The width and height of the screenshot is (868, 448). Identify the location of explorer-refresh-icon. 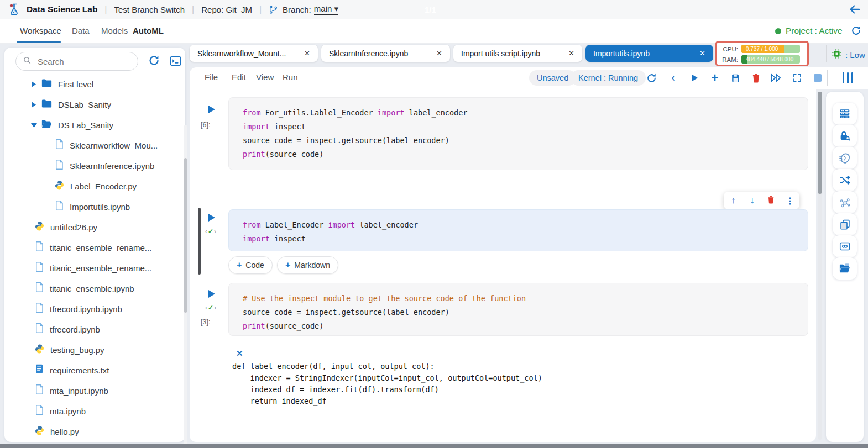
(154, 62).